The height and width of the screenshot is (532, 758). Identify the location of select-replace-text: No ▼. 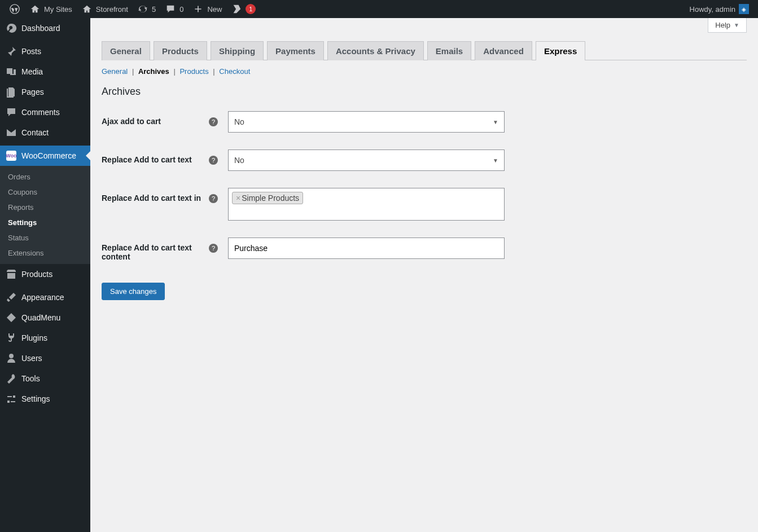
(366, 160).